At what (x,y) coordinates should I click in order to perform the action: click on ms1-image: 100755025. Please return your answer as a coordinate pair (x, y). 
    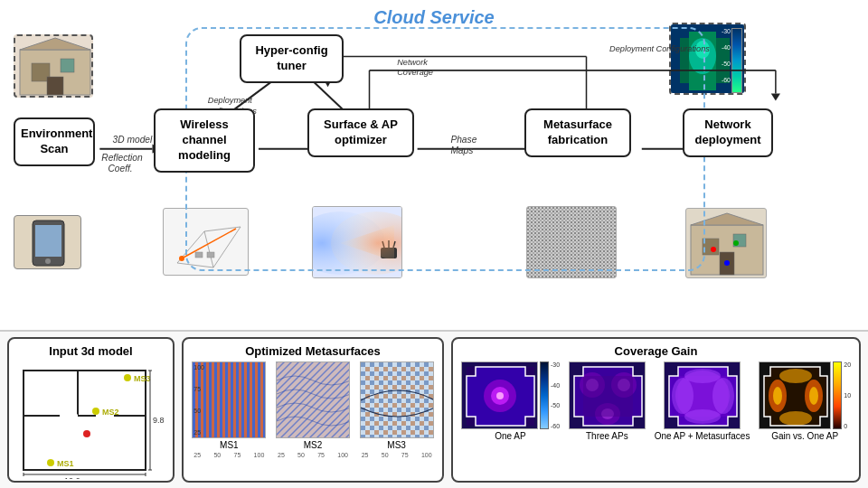
    Looking at the image, I should click on (229, 399).